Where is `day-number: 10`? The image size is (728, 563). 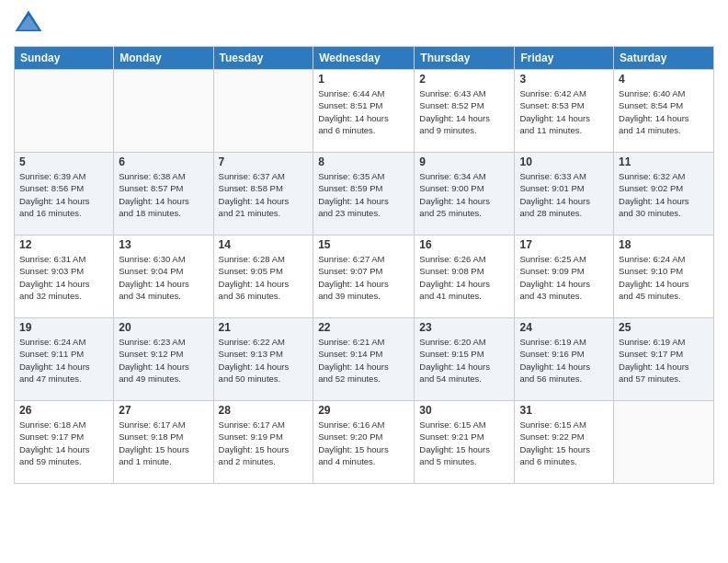
day-number: 10 is located at coordinates (564, 162).